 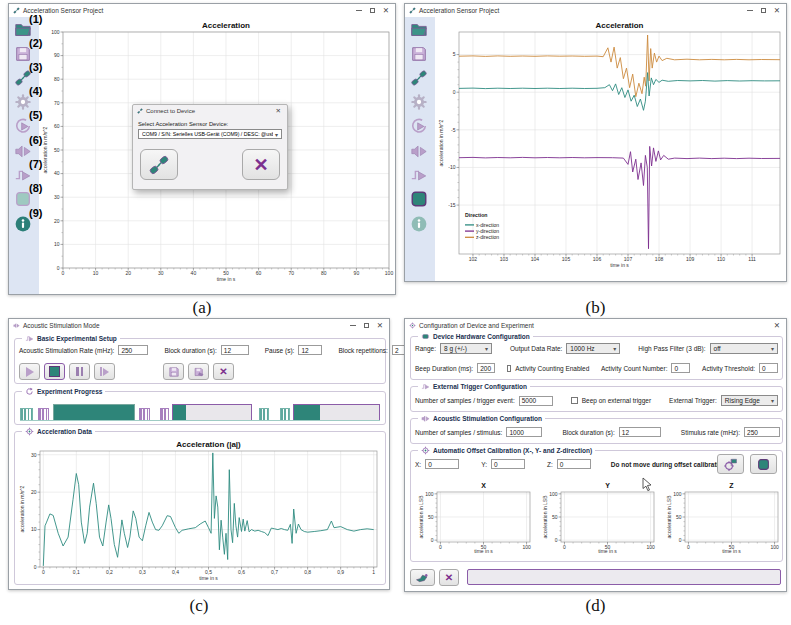 I want to click on titlebar: Acceleration Sensor Project ✕, so click(x=596, y=10).